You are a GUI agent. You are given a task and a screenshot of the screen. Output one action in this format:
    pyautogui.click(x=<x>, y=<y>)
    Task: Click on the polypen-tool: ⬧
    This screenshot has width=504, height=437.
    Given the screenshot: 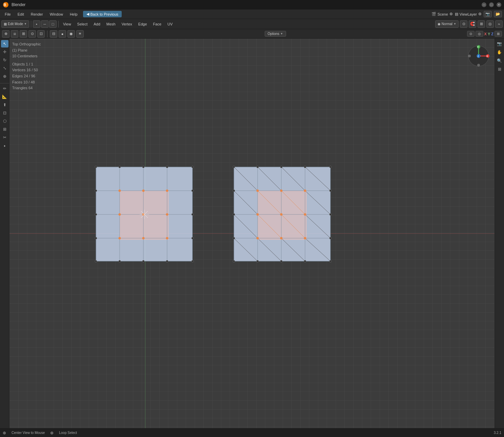 What is the action you would take?
    pyautogui.click(x=5, y=146)
    